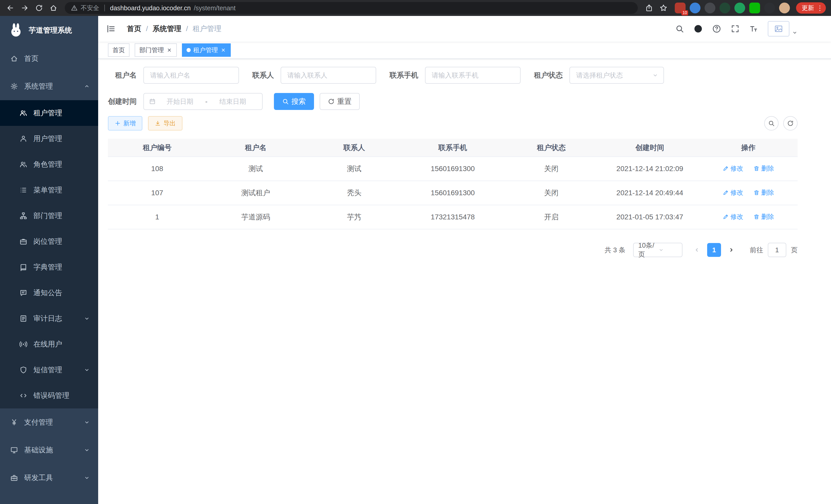 This screenshot has width=831, height=504. I want to click on page-size-value: 10条/页, so click(648, 250).